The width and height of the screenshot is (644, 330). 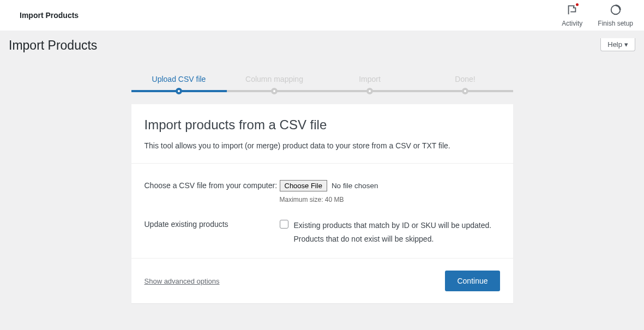 What do you see at coordinates (615, 23) in the screenshot?
I see `finish-setup-label: Finish setup` at bounding box center [615, 23].